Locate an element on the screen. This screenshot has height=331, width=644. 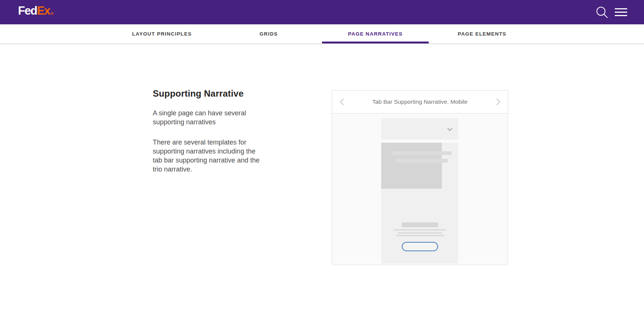
narrative-text-column: Supporting Narrative A single page can h… is located at coordinates (209, 131).